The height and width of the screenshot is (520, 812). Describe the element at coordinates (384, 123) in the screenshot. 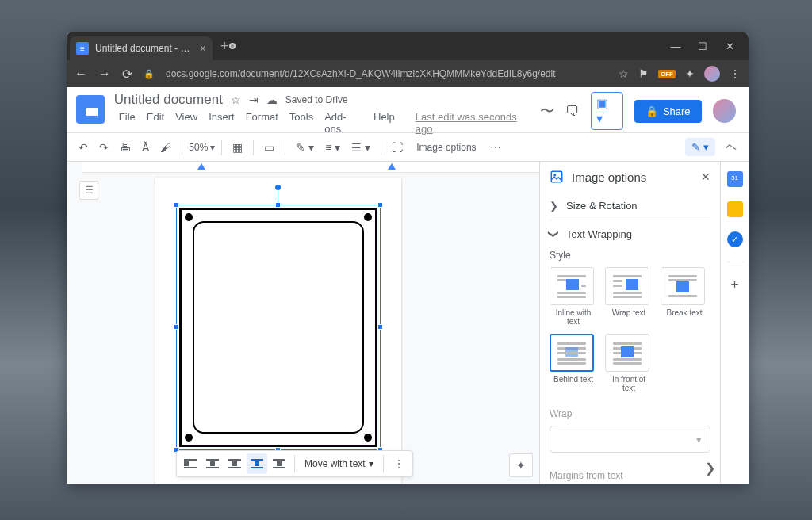

I see `menu-help: Help` at that location.